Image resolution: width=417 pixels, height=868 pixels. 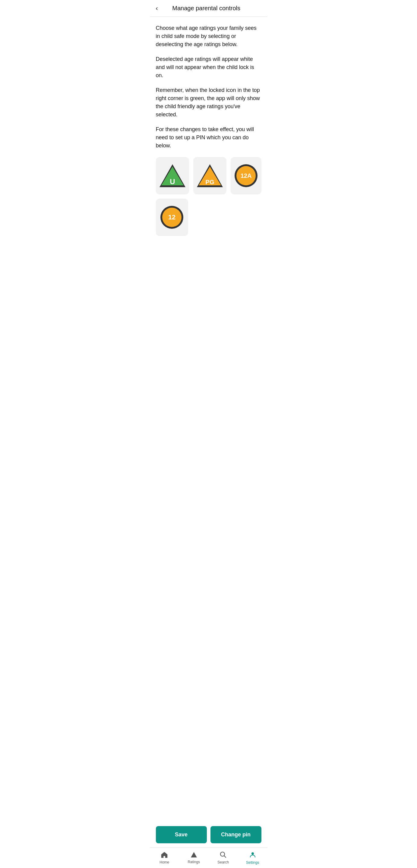 I want to click on svg-text: 12, so click(x=172, y=217).